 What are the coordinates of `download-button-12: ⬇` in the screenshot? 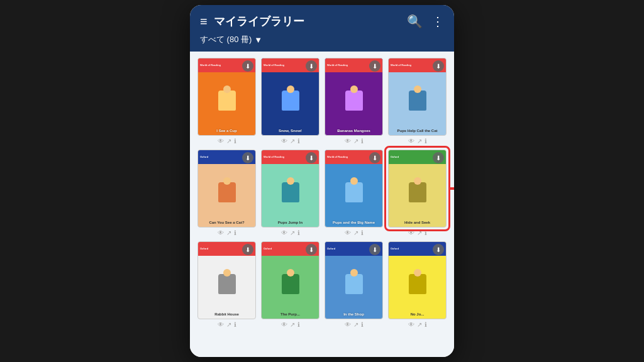 It's located at (438, 250).